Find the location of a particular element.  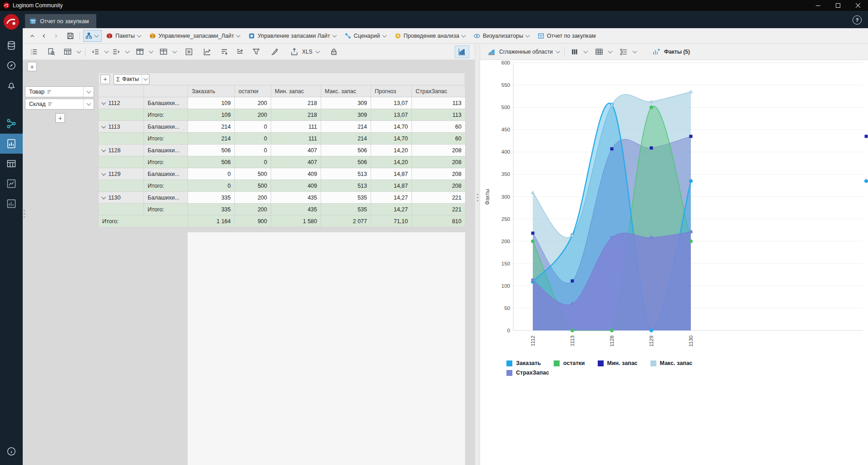

breadcrumb-label: Управление запасами Лайт is located at coordinates (293, 36).